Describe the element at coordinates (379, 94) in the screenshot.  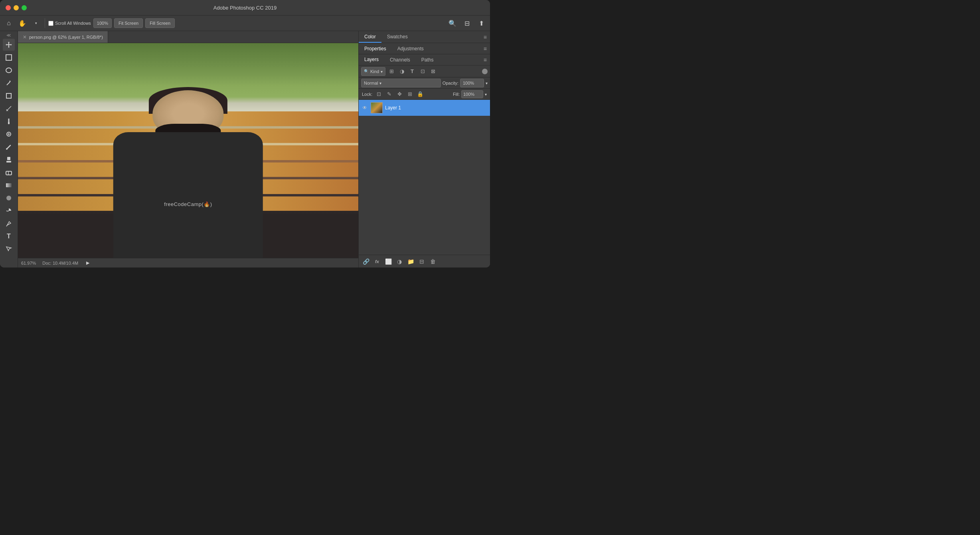
I see `lock-pixels-btn: ⊡` at that location.